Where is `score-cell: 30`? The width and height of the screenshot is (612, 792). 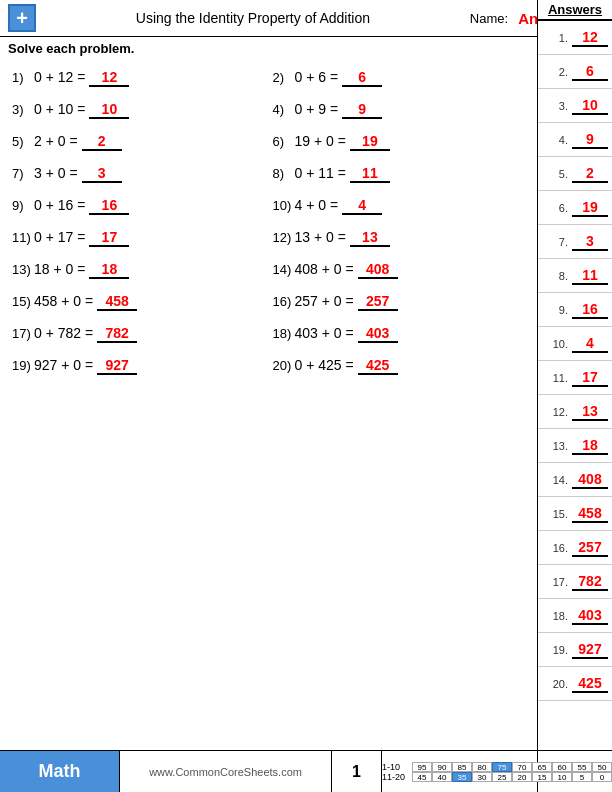 score-cell: 30 is located at coordinates (482, 777).